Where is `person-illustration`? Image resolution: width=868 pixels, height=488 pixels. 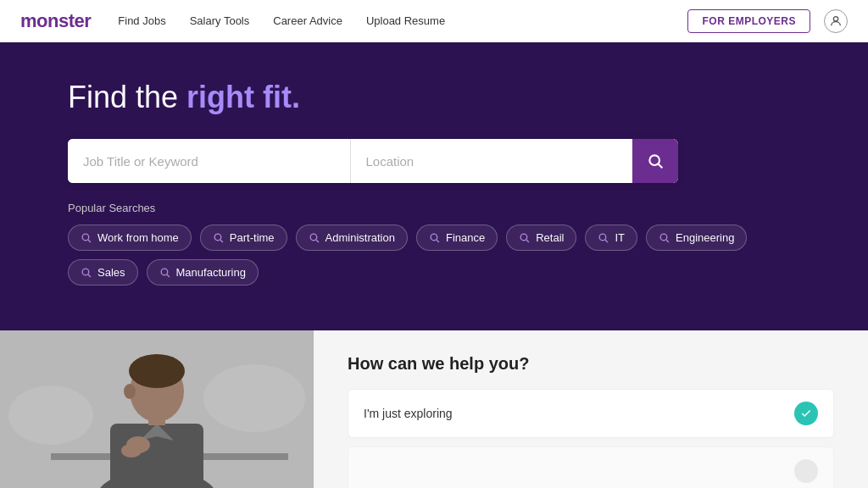
person-illustration is located at coordinates (157, 409).